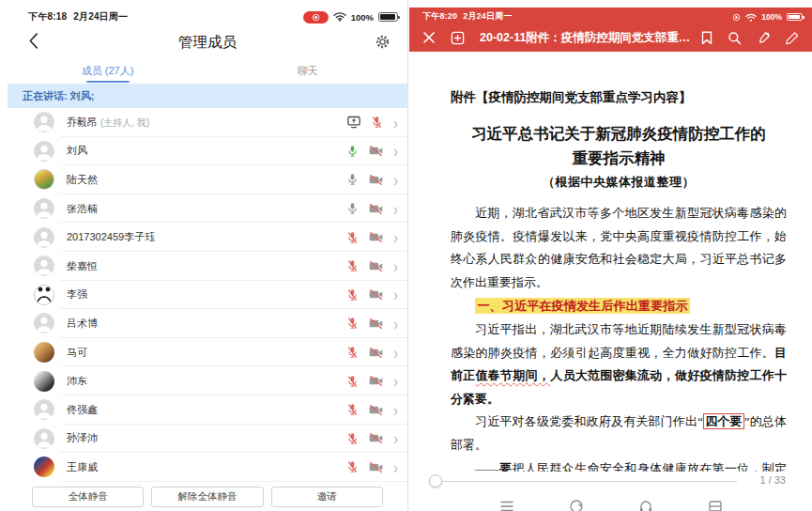 Image resolution: width=812 pixels, height=511 pixels. I want to click on member-row: 张浩楠›, so click(207, 209).